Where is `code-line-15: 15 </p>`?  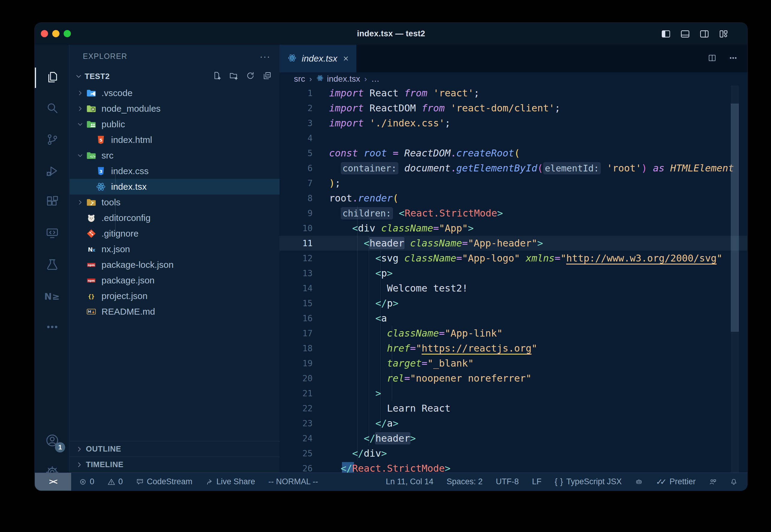 code-line-15: 15 </p> is located at coordinates (514, 303).